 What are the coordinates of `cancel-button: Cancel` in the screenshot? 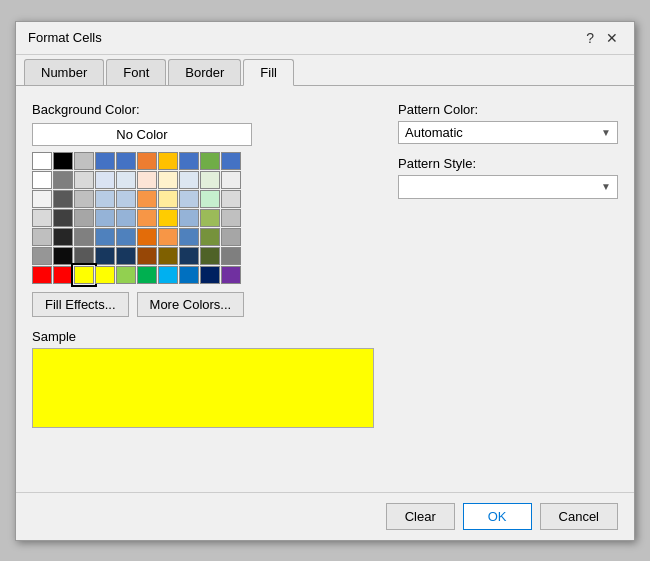 It's located at (579, 516).